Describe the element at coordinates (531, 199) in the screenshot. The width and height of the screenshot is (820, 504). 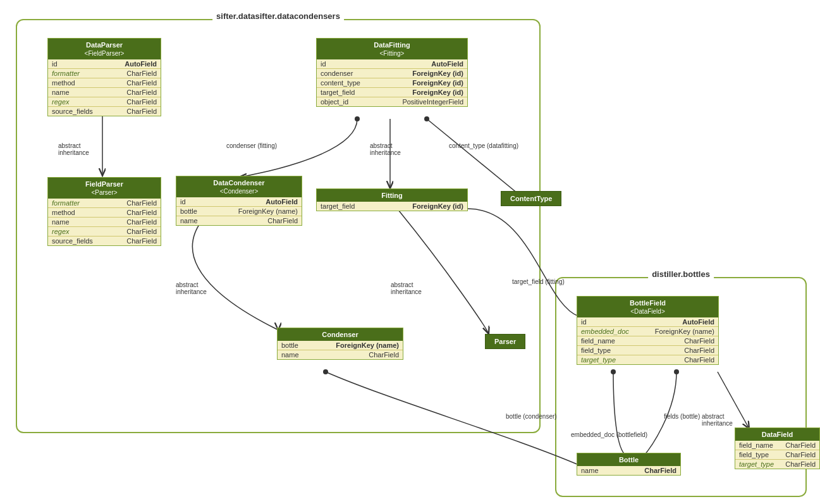
I see `contenttype-label: ContentType` at that location.